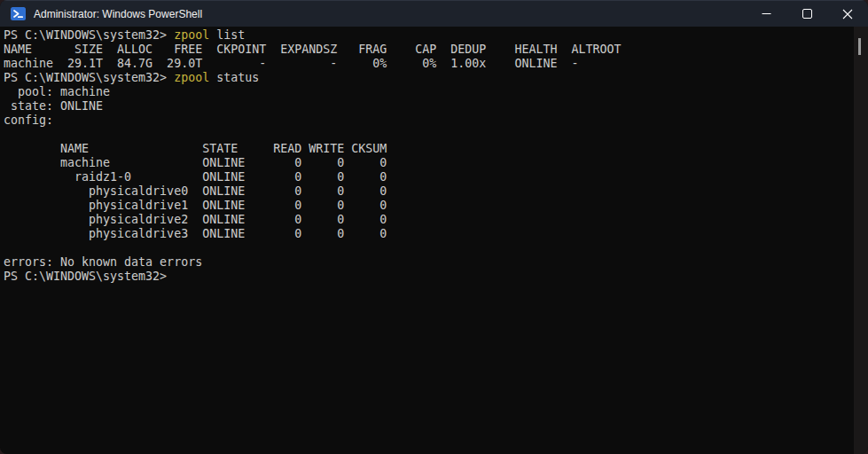 The height and width of the screenshot is (454, 868). Describe the element at coordinates (195, 149) in the screenshot. I see `text-run: NAME STATE READ WRITE CKSUM` at that location.